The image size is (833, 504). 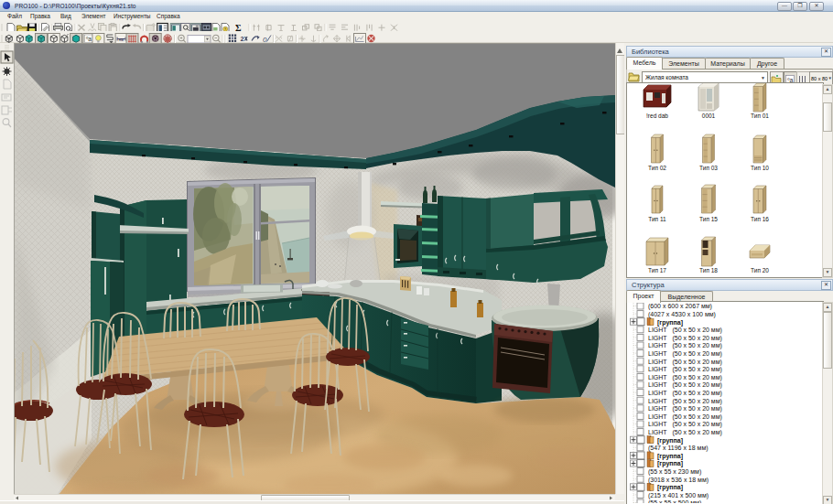 What do you see at coordinates (678, 496) in the screenshot?
I see `svg-text: (215 x 401 x 500 мм)` at bounding box center [678, 496].